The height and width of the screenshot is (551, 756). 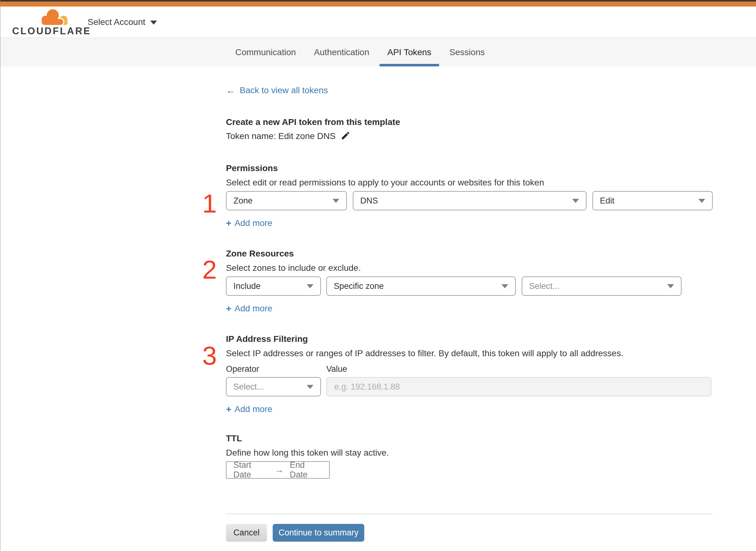 What do you see at coordinates (470, 201) in the screenshot?
I see `permissions-row: Zone DNS Edit` at bounding box center [470, 201].